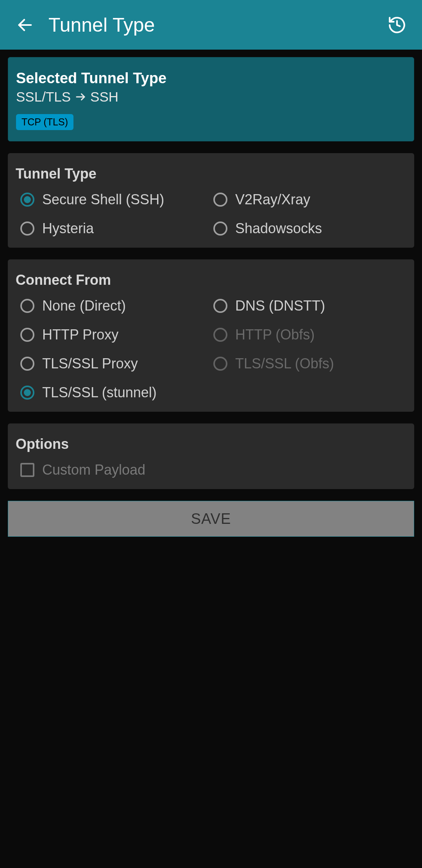  What do you see at coordinates (211, 97) in the screenshot?
I see `selected-tunnel-chain: SSL/TLS SSH` at bounding box center [211, 97].